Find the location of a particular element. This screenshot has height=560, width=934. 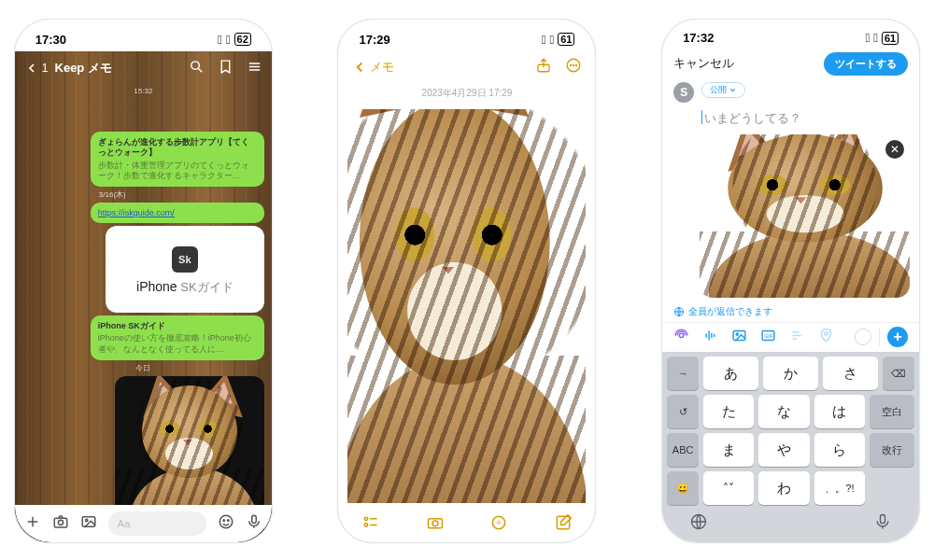

key: や is located at coordinates (784, 450).